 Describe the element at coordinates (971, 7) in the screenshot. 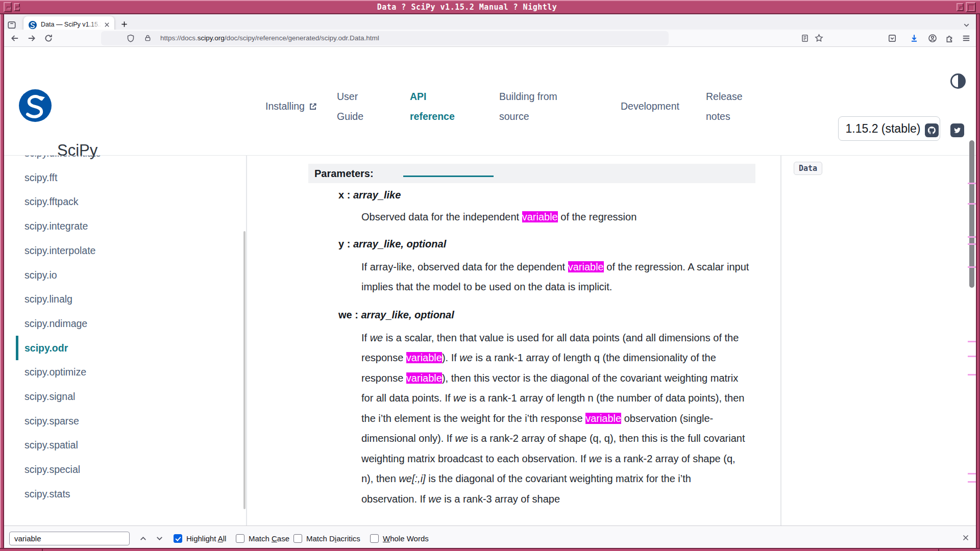

I see `window-maximize-button` at that location.